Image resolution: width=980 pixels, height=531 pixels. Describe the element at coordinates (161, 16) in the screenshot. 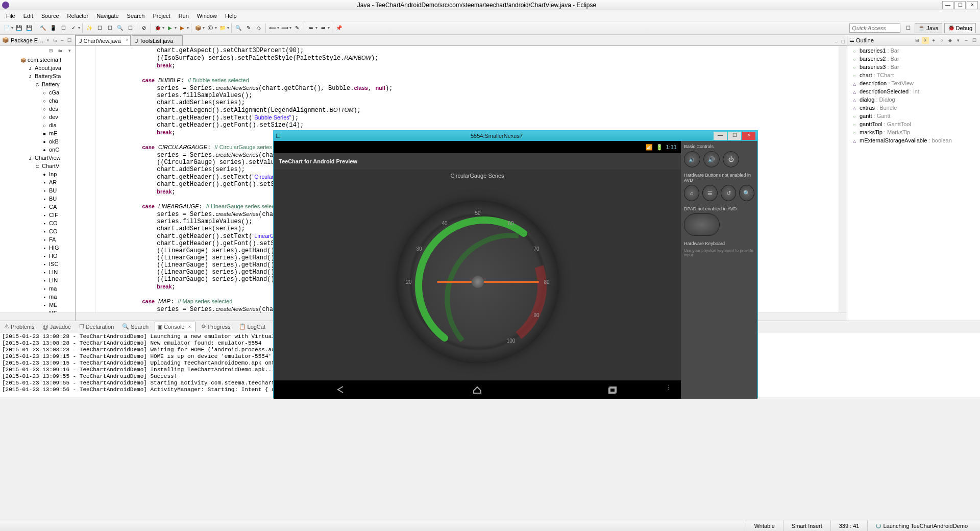

I see `menu-project: Project` at that location.